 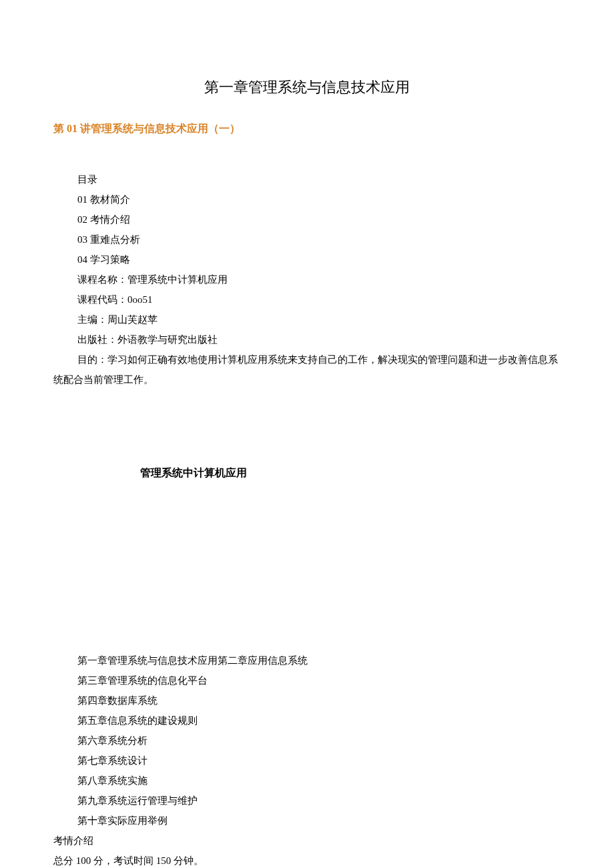 What do you see at coordinates (319, 320) in the screenshot?
I see `editor: 主编：周山芙赵苹` at bounding box center [319, 320].